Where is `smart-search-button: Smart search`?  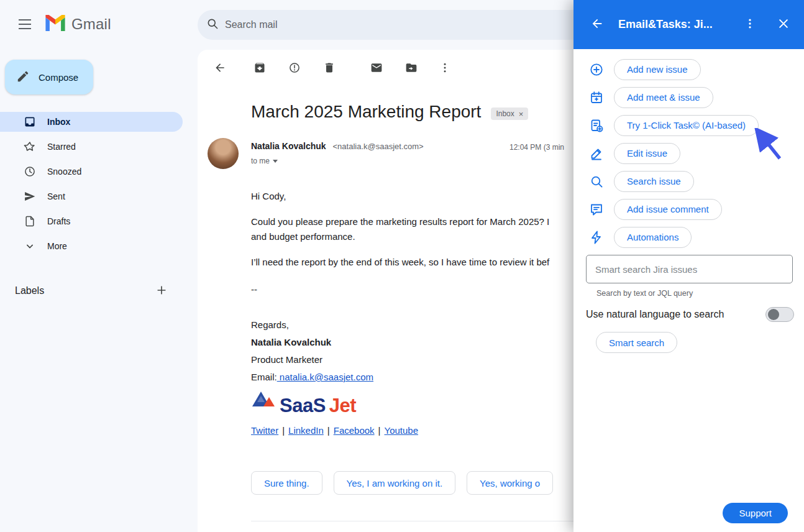
smart-search-button: Smart search is located at coordinates (636, 342).